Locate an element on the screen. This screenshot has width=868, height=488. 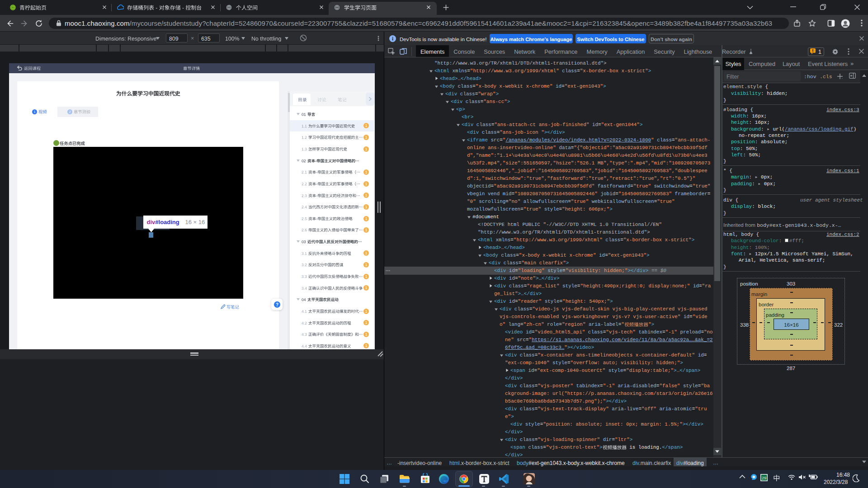
svg-text: 29 is located at coordinates (764, 478).